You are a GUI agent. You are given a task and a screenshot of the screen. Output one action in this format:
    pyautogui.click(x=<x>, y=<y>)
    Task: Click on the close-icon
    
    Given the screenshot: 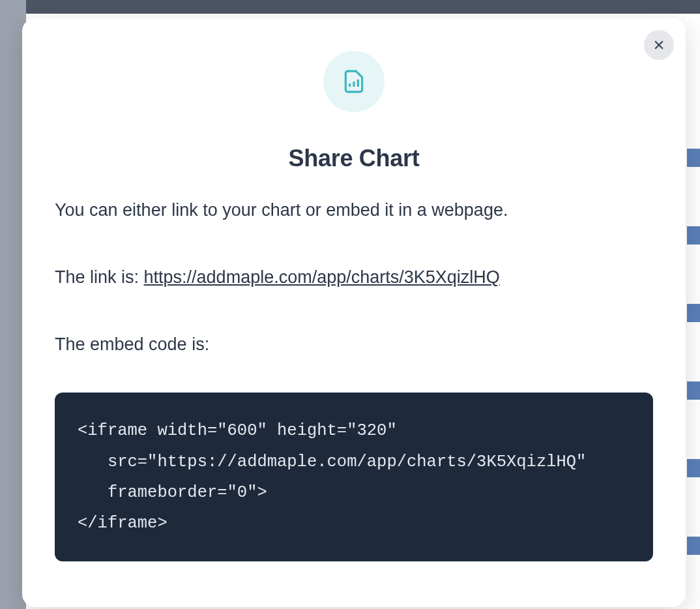 What is the action you would take?
    pyautogui.click(x=659, y=45)
    